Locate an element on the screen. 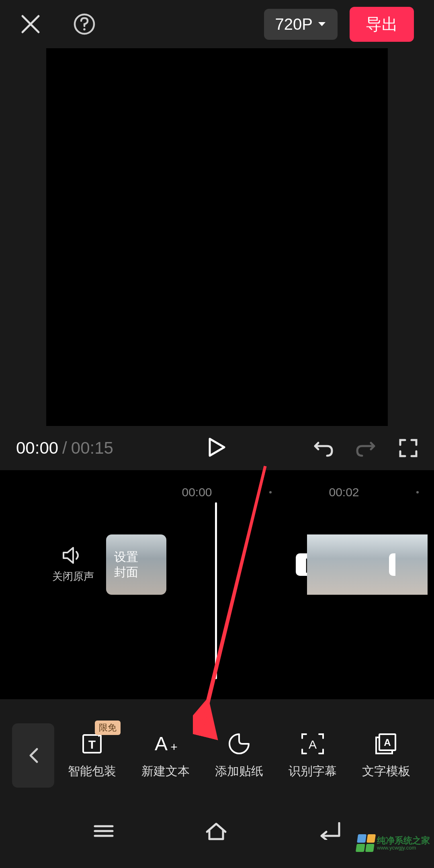  close-icon is located at coordinates (31, 24).